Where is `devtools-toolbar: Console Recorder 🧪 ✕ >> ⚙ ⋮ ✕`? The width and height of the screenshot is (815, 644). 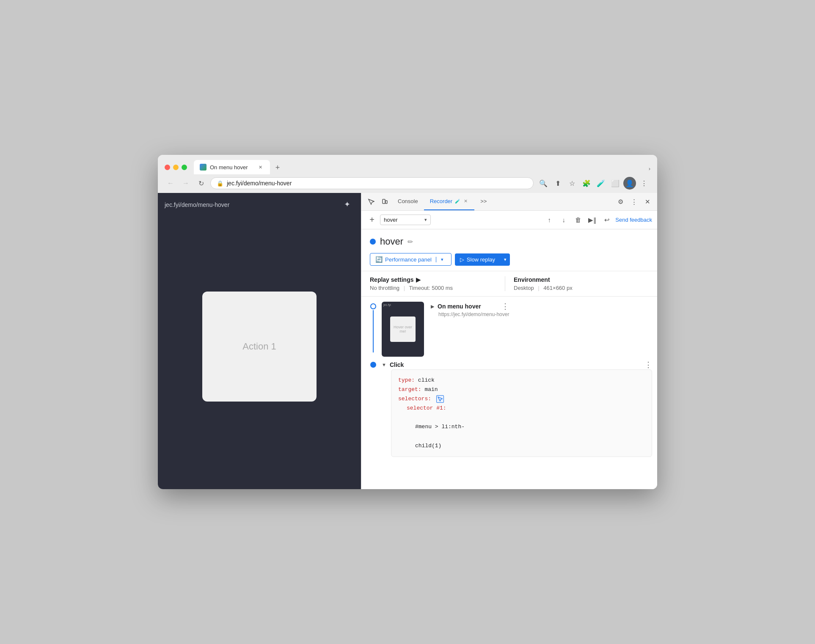
devtools-toolbar: Console Recorder 🧪 ✕ >> ⚙ ⋮ ✕ is located at coordinates (509, 202).